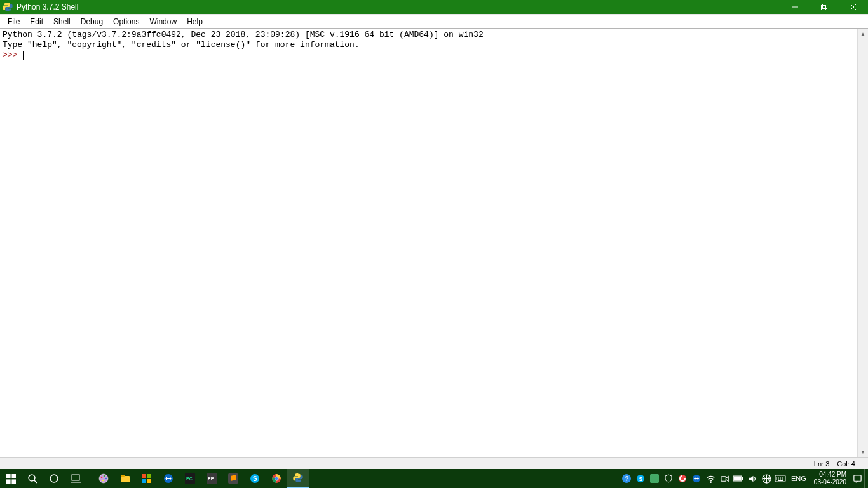 This screenshot has height=488, width=868. I want to click on taskview-button, so click(76, 478).